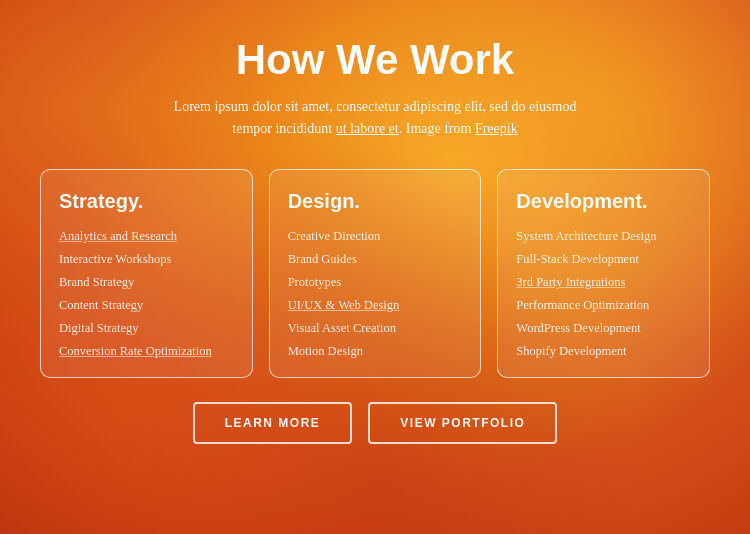  What do you see at coordinates (376, 260) in the screenshot?
I see `list-item: Brand Guides` at bounding box center [376, 260].